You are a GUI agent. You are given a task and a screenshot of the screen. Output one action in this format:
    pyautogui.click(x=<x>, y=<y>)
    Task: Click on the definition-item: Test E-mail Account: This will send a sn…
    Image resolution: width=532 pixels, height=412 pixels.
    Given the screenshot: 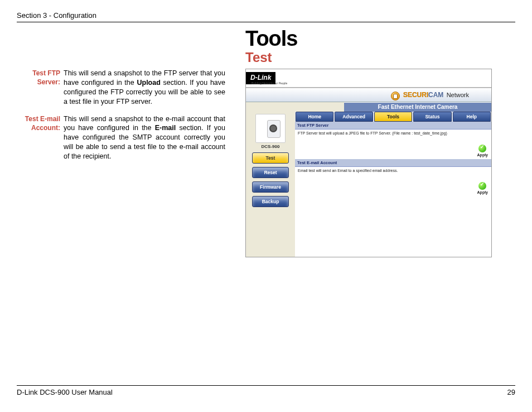 What is the action you would take?
    pyautogui.click(x=128, y=138)
    